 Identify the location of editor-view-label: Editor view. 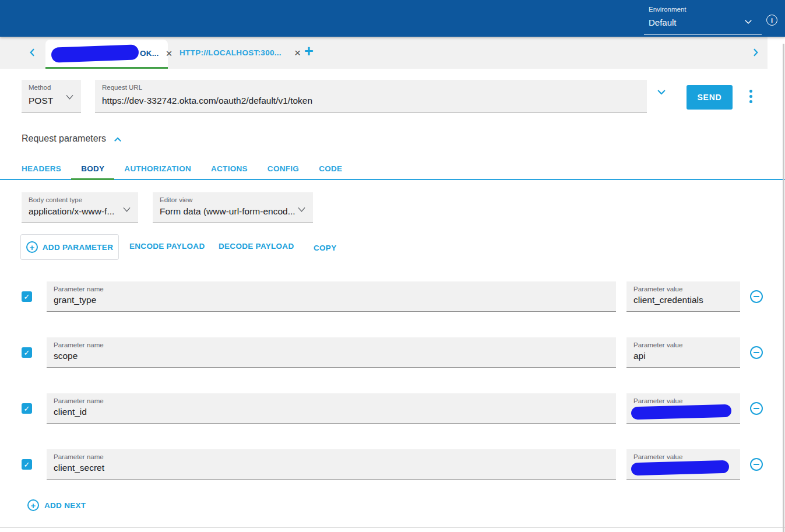
(176, 200).